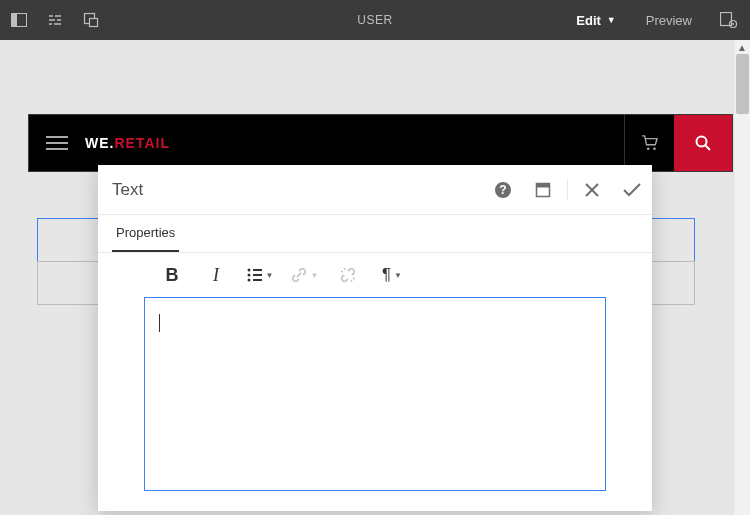 This screenshot has height=515, width=750. Describe the element at coordinates (729, 20) in the screenshot. I see `page-properties-icon` at that location.